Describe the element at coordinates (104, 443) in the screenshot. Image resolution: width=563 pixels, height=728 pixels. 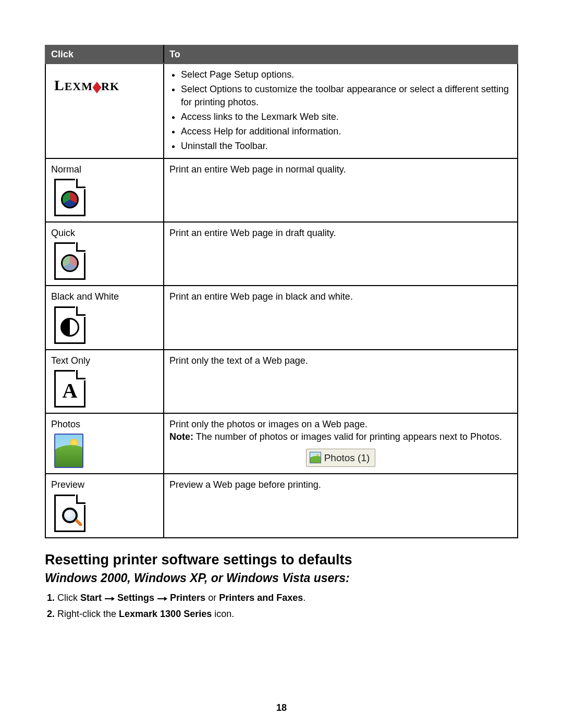
I see `click-cell-photos: Photos` at that location.